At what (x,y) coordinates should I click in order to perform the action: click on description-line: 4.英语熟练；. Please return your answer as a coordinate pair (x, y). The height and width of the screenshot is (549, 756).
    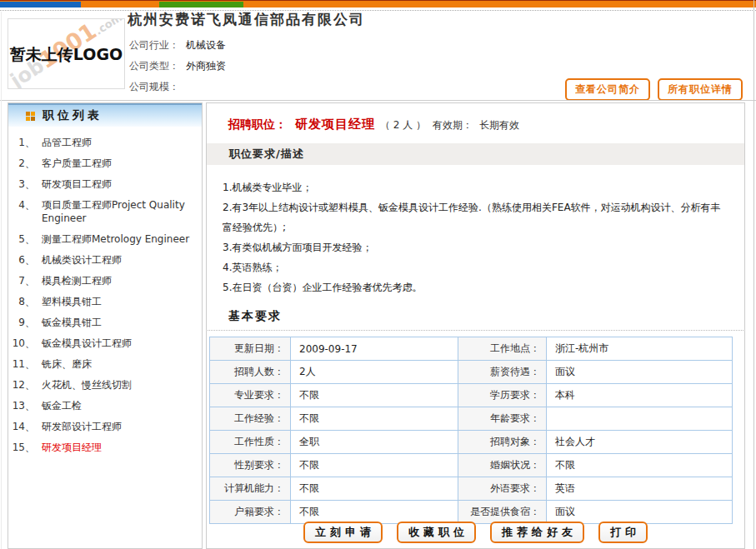
    Looking at the image, I should click on (472, 267).